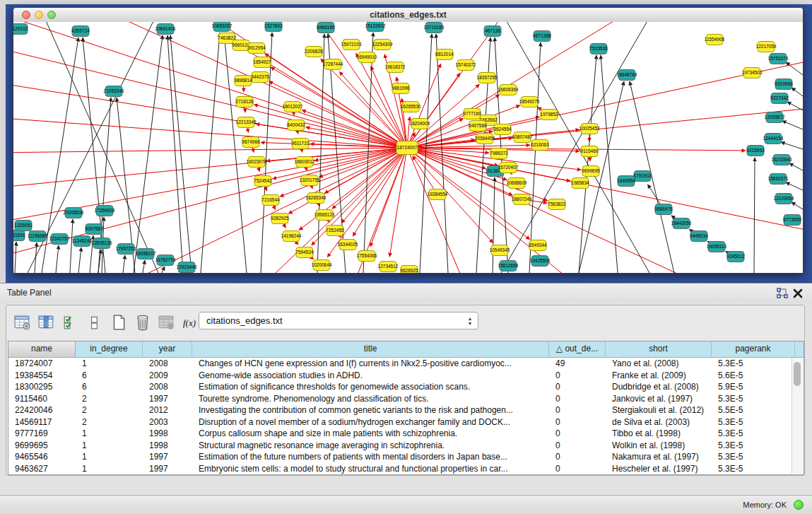 The image size is (812, 514). What do you see at coordinates (257, 48) in the screenshot?
I see `graph-node: 3912954` at bounding box center [257, 48].